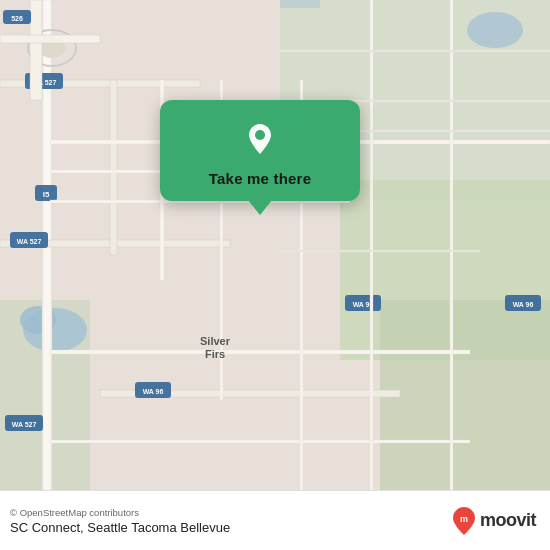 This screenshot has width=550, height=550. Describe the element at coordinates (508, 520) in the screenshot. I see `moovit-brand-text: moovit` at that location.